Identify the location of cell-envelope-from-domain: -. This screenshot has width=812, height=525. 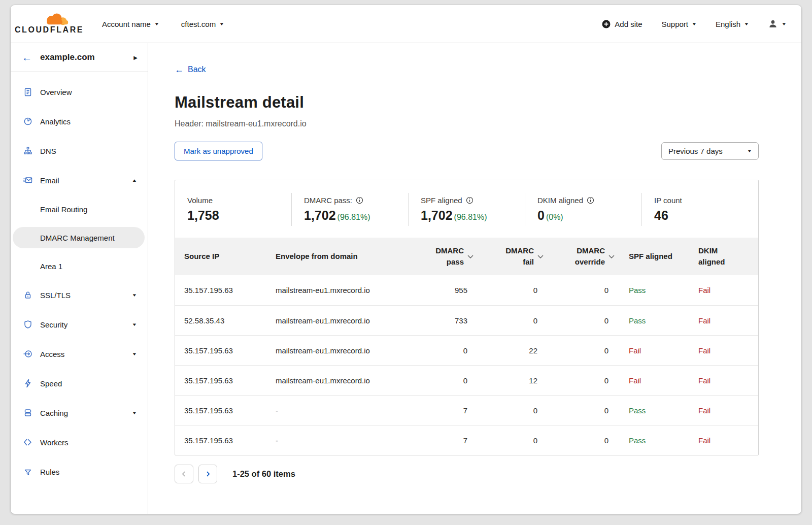
(342, 441).